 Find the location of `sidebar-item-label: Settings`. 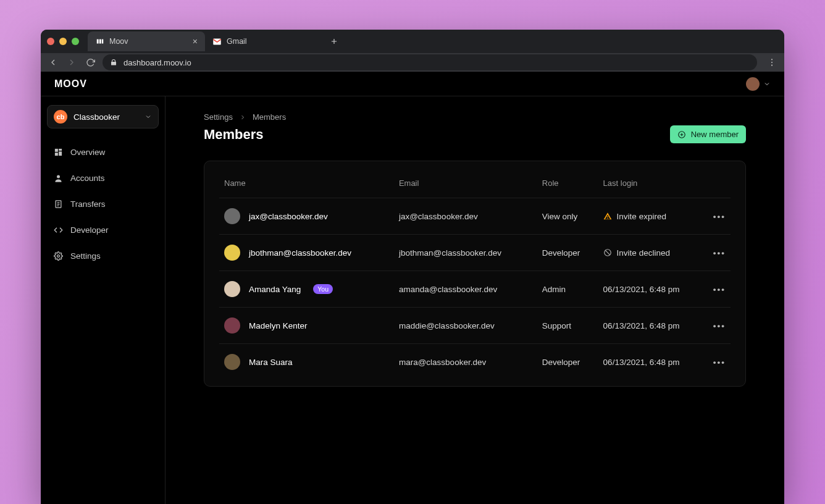

sidebar-item-label: Settings is located at coordinates (85, 256).